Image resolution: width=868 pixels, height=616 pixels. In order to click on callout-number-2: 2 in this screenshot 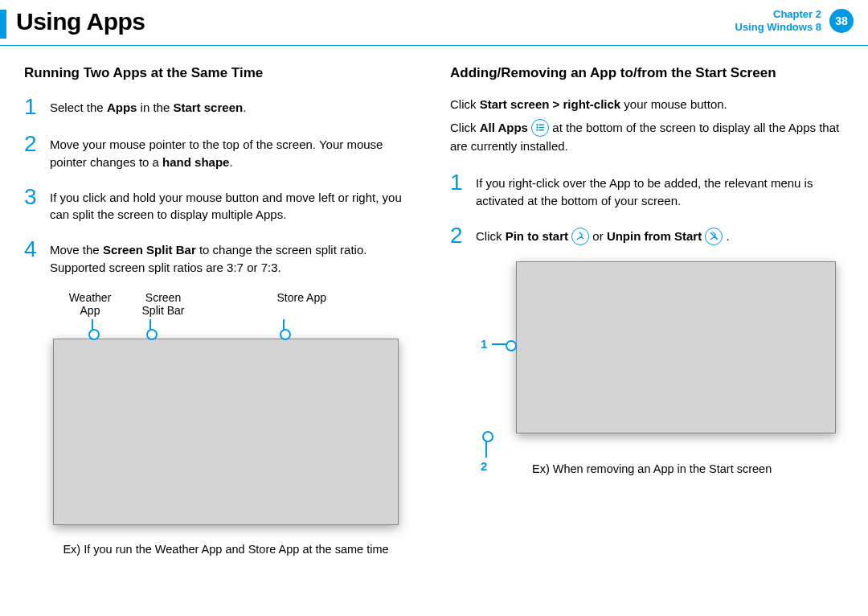, I will do `click(484, 466)`.